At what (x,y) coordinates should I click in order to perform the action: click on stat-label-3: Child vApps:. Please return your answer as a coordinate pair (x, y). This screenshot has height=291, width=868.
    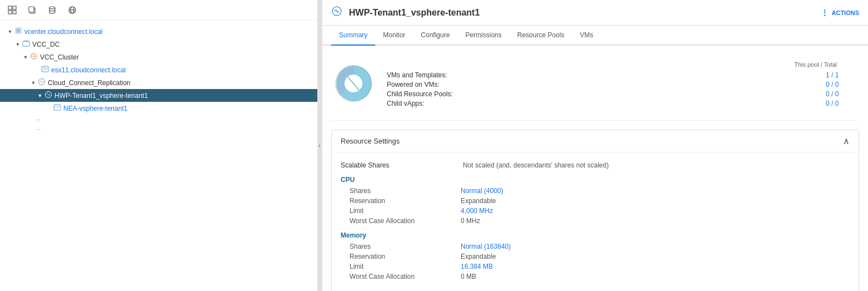
    Looking at the image, I should click on (406, 103).